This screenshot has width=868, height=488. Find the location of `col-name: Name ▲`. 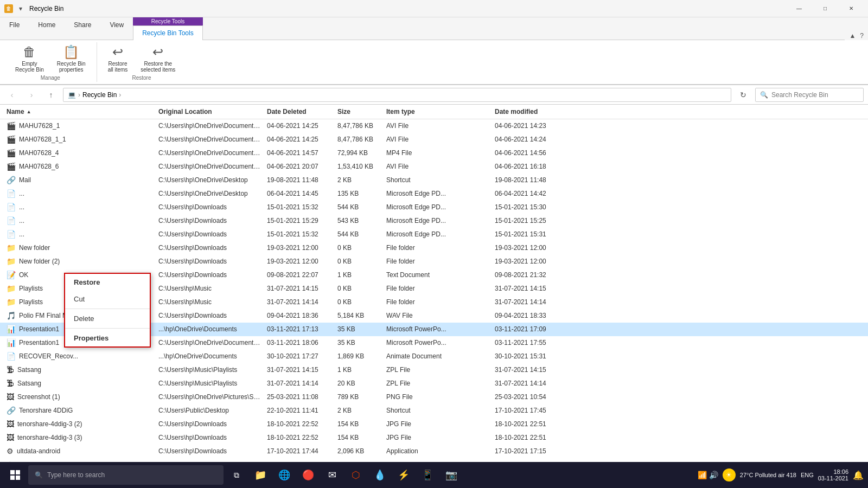

col-name: Name ▲ is located at coordinates (80, 112).